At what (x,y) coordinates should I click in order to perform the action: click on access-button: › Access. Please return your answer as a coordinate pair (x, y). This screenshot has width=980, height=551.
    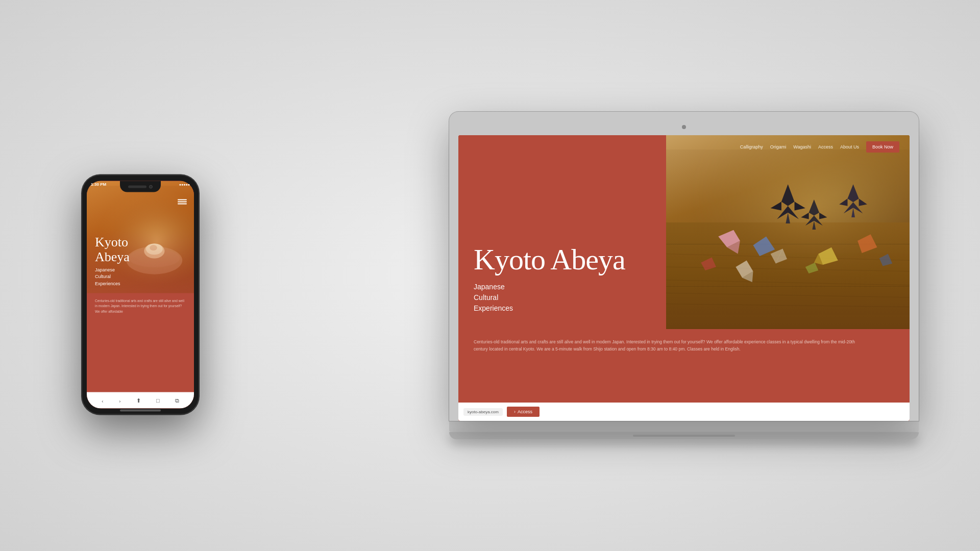
    Looking at the image, I should click on (523, 412).